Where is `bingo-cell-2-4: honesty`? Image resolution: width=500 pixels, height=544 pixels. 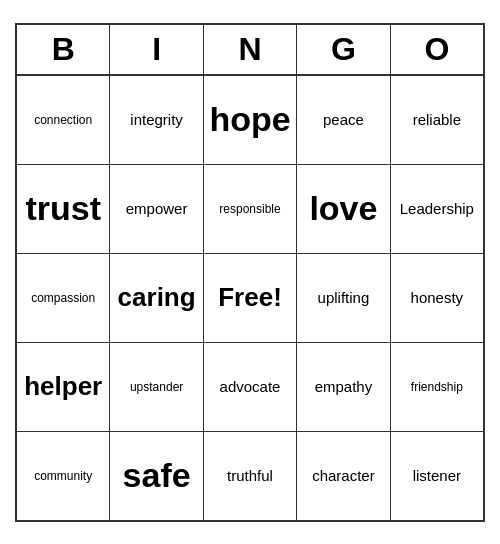
bingo-cell-2-4: honesty is located at coordinates (437, 298).